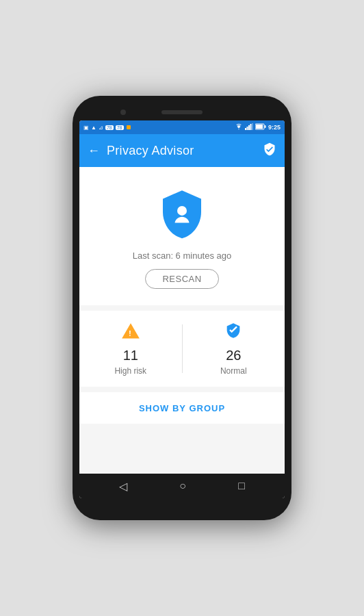 The height and width of the screenshot is (616, 364). Describe the element at coordinates (131, 356) in the screenshot. I see `high-risk-count: 11` at that location.